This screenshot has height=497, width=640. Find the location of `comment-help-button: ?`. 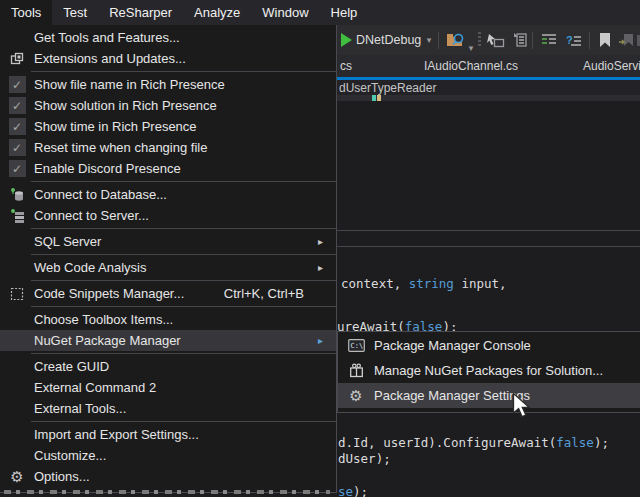

comment-help-button: ? is located at coordinates (574, 40).